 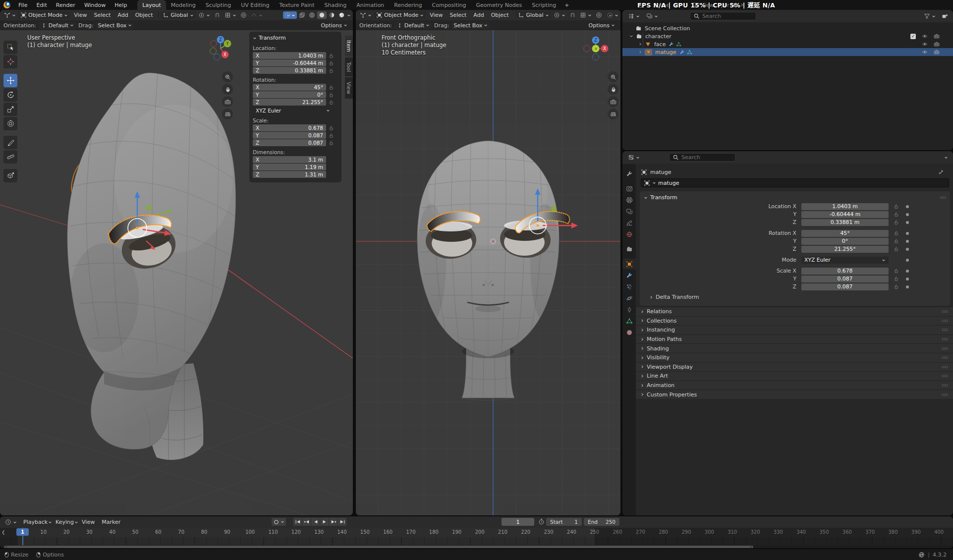 I want to click on property-field: XYZ Euler, so click(x=845, y=260).